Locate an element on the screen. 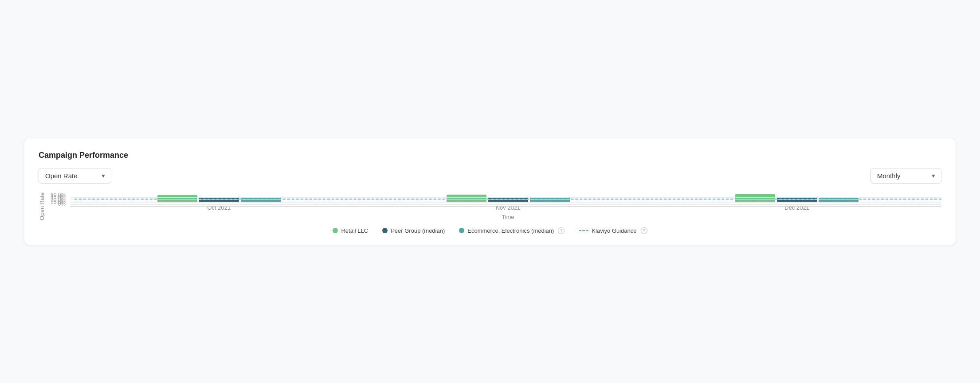 The height and width of the screenshot is (383, 980). chart-legend: Retail LLC Peer Group (median) Ecommerce… is located at coordinates (490, 231).